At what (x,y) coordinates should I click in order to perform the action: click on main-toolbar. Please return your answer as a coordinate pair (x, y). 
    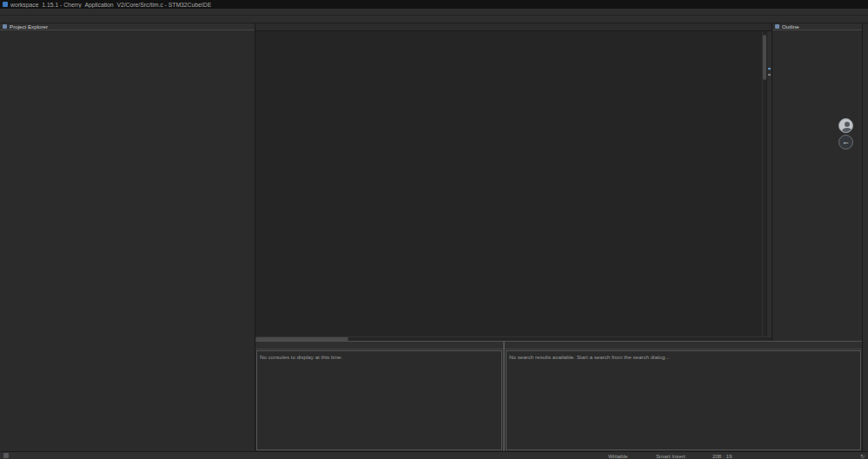
    Looking at the image, I should click on (434, 19).